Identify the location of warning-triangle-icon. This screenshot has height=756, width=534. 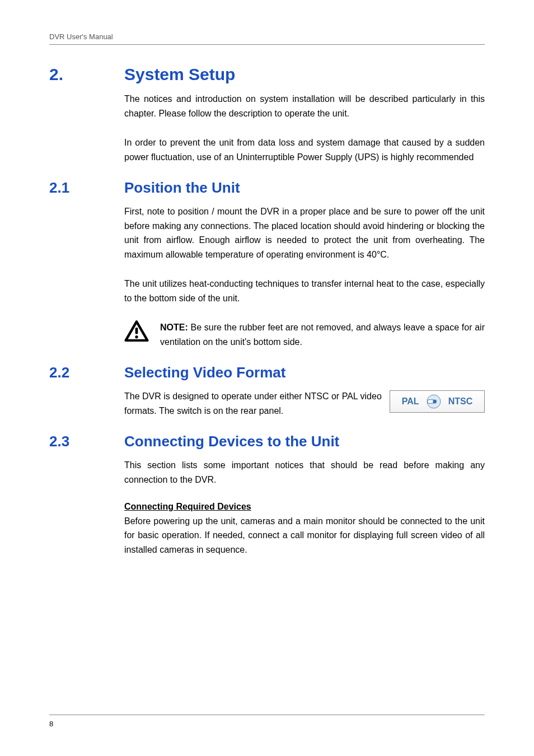
(137, 333).